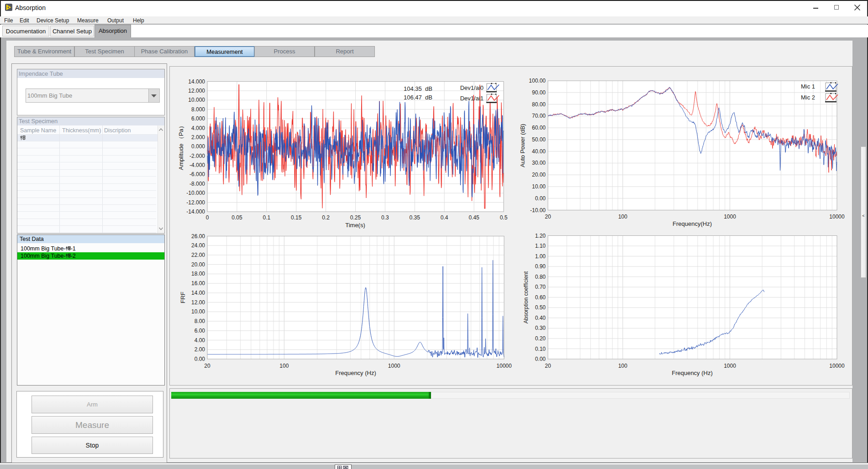 The image size is (868, 469). Describe the element at coordinates (538, 210) in the screenshot. I see `svg-text: -10.00` at that location.